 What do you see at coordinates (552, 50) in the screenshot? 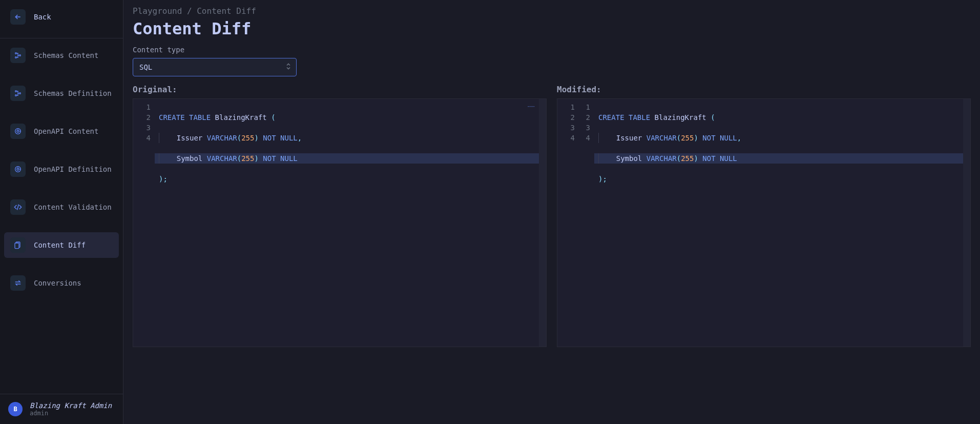
I see `content-type-label: Content type` at bounding box center [552, 50].